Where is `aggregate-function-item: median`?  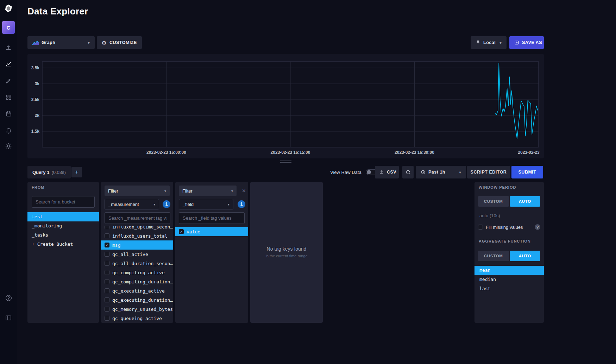 aggregate-function-item: median is located at coordinates (509, 280).